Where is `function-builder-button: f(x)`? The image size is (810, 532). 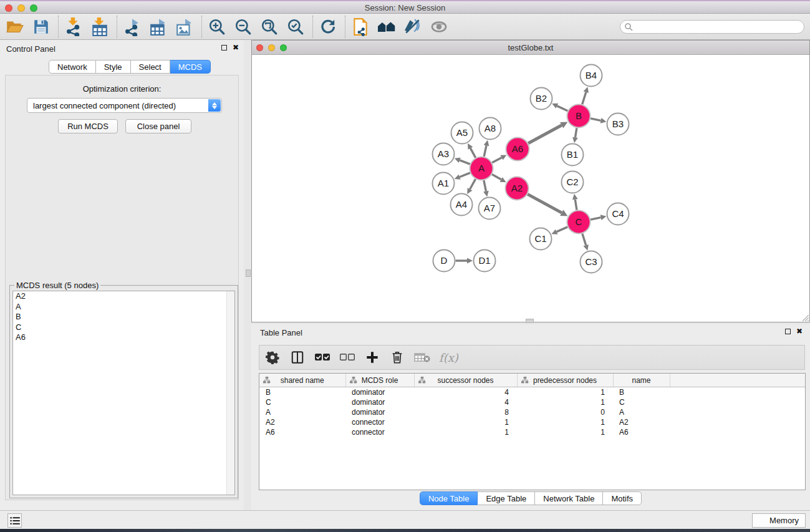 function-builder-button: f(x) is located at coordinates (449, 357).